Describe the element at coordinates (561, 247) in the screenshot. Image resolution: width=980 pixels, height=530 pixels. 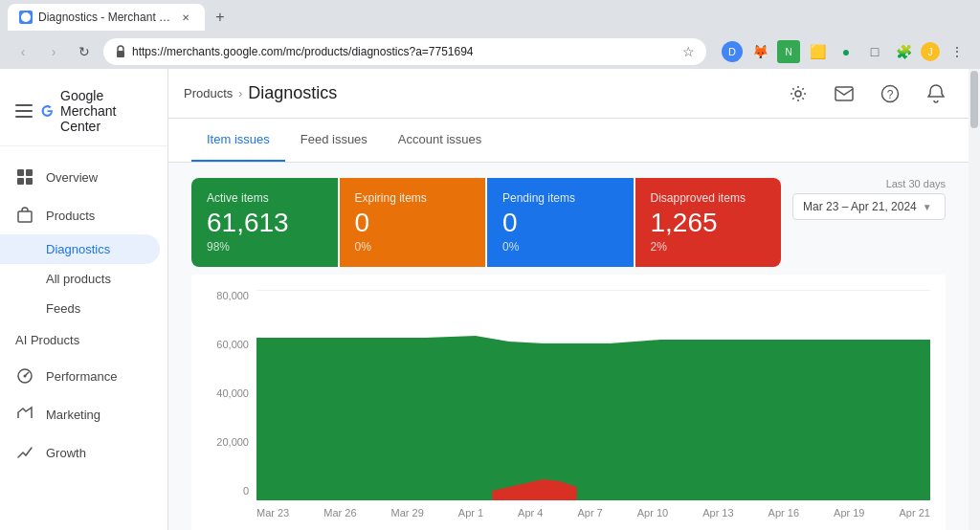
I see `stat-pending-pct: 0%` at that location.